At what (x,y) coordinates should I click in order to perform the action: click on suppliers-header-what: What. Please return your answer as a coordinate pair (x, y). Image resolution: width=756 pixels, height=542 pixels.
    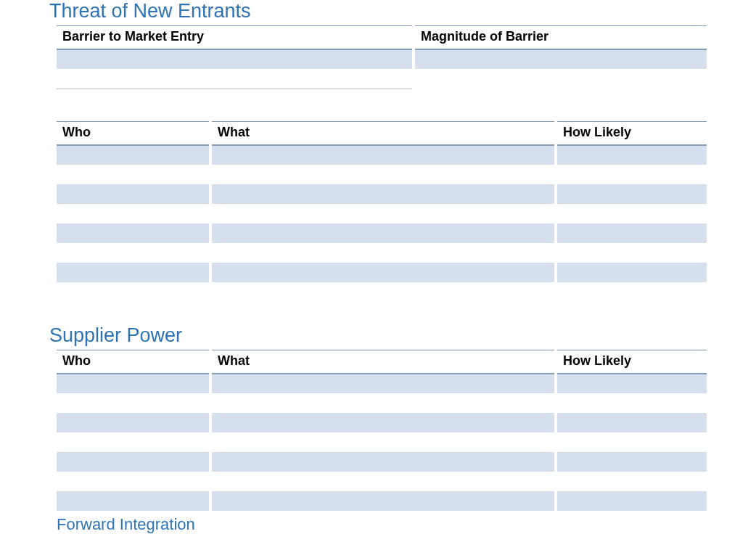
    Looking at the image, I should click on (383, 361).